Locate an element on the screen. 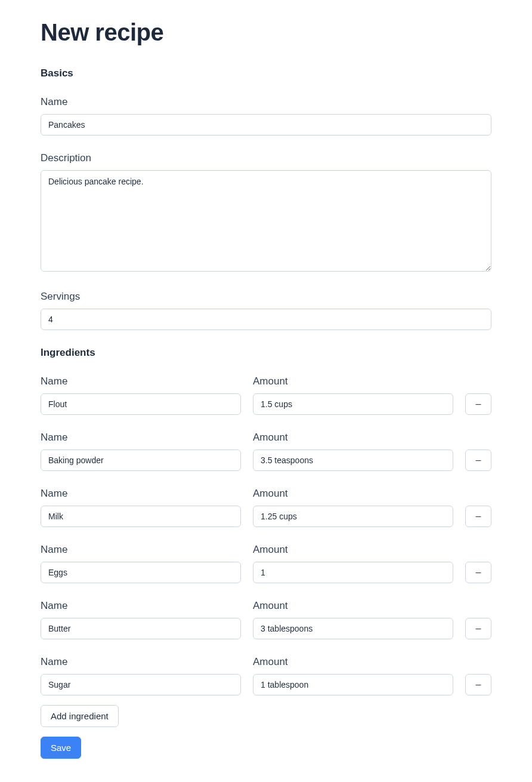 The image size is (532, 782). page-title: New recipe is located at coordinates (266, 32).